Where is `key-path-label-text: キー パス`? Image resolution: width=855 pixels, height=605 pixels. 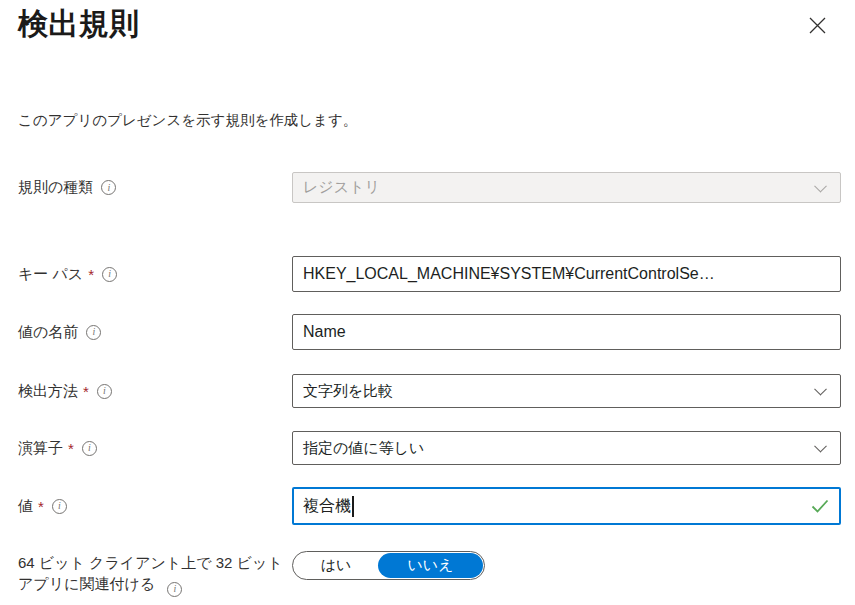 key-path-label-text: キー パス is located at coordinates (50, 274).